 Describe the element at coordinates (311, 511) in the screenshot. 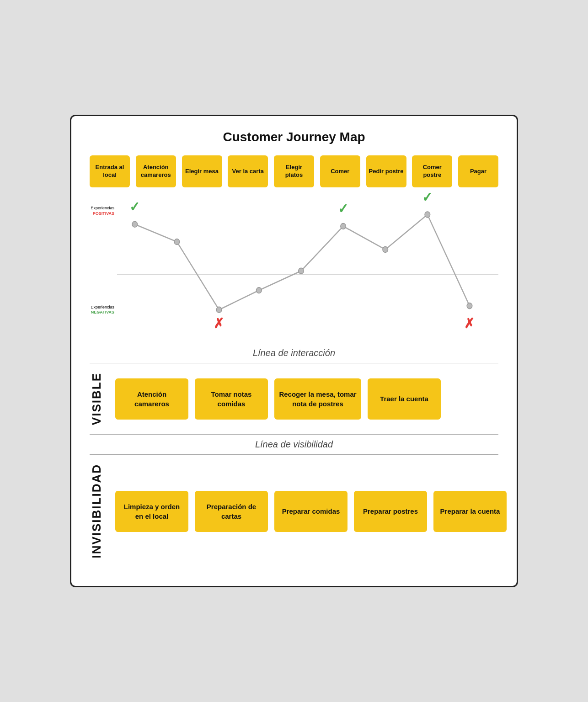

I see `invisible-card-2: Preparar comidas` at that location.